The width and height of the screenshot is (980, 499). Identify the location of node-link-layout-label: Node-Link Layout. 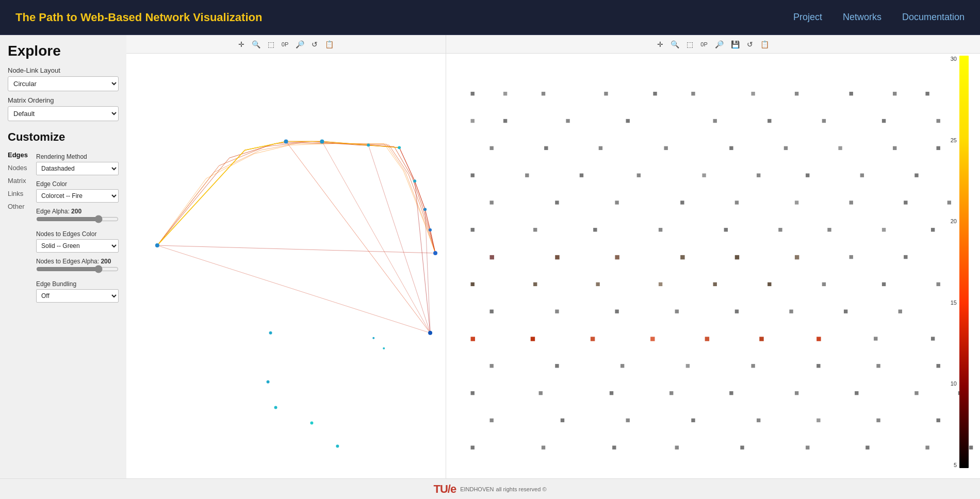
(63, 70).